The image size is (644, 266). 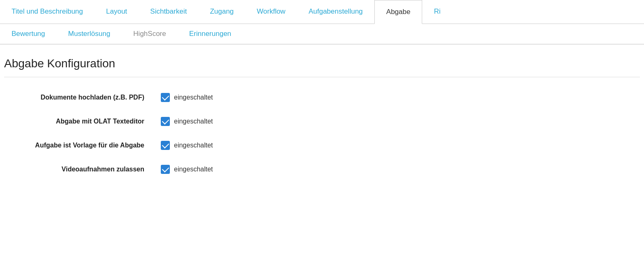 I want to click on checkbox-vorlage, so click(x=165, y=145).